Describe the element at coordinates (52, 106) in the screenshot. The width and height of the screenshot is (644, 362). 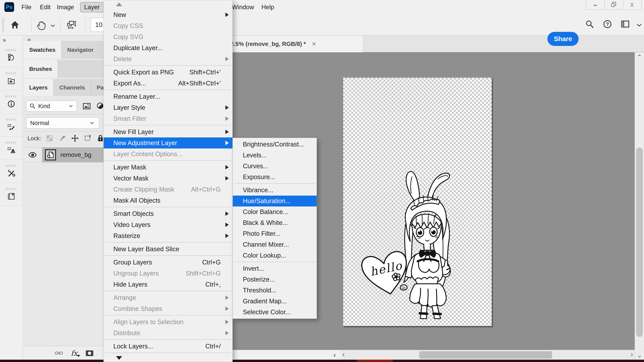
I see `layer-filter-kind-select: Kind` at that location.